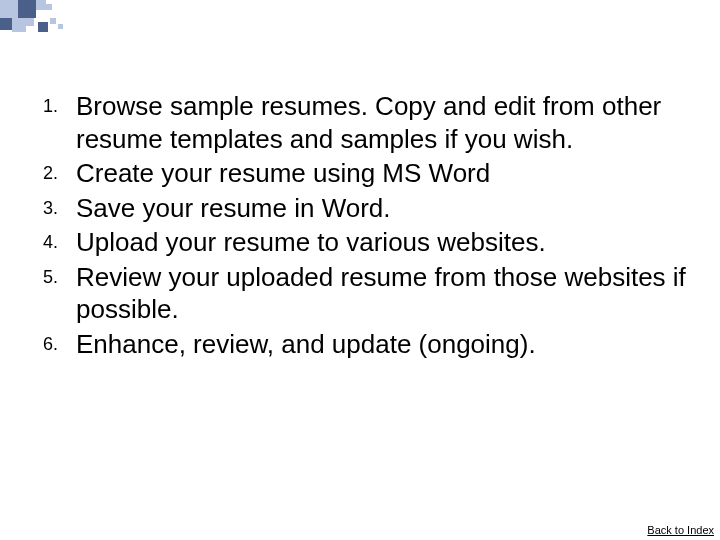  What do you see at coordinates (680, 530) in the screenshot?
I see `back-to-index-link: Back to Index` at bounding box center [680, 530].